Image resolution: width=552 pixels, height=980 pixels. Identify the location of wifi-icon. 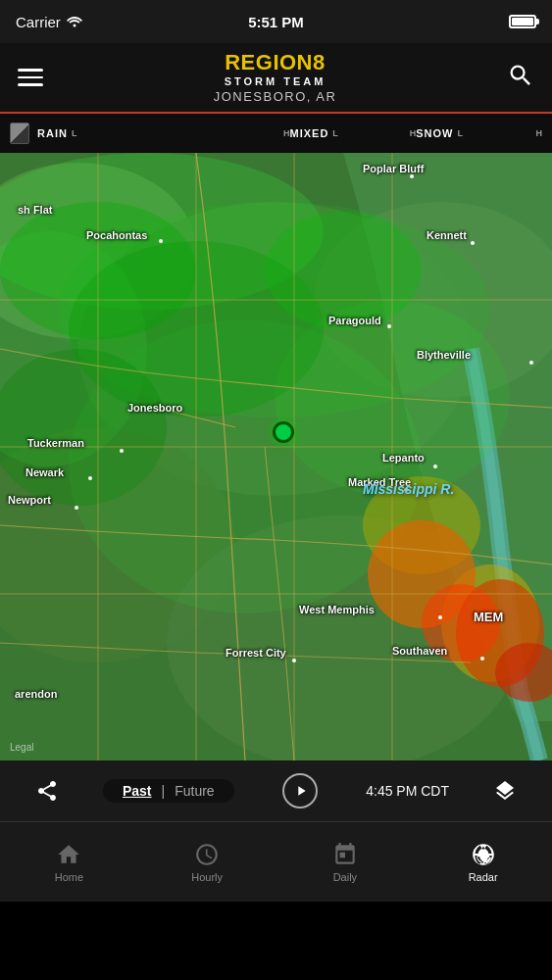
(75, 22).